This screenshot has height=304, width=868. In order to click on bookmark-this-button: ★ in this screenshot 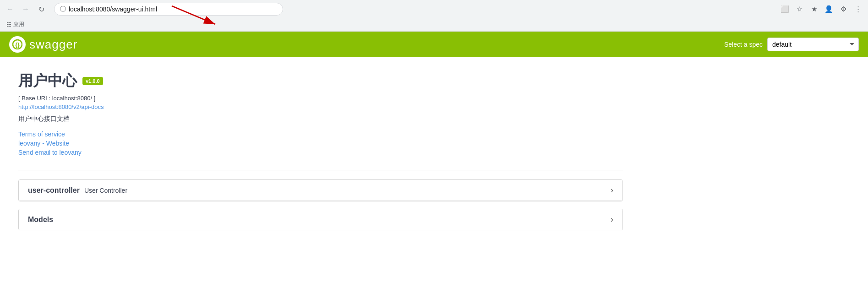, I will do `click(814, 9)`.